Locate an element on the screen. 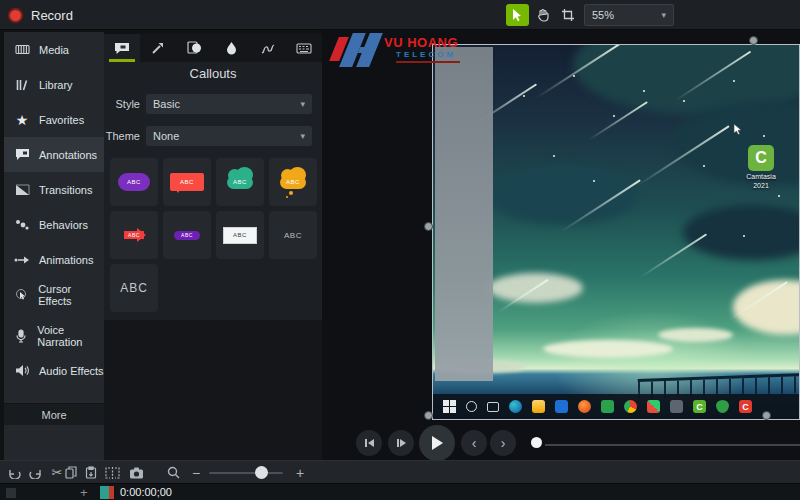 This screenshot has height=500, width=800. tab-blur is located at coordinates (231, 48).